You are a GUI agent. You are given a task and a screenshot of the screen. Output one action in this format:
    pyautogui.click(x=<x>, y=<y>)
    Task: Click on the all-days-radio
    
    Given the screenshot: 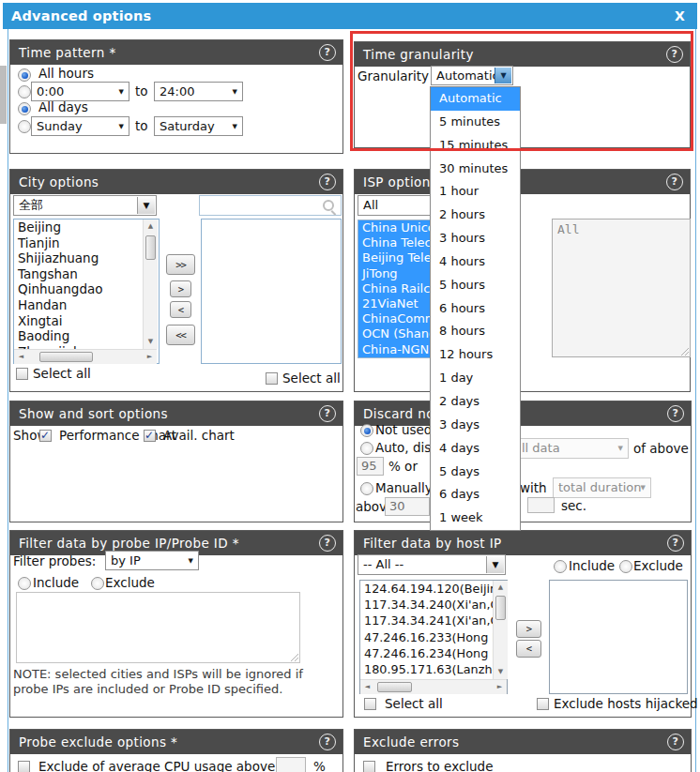 What is the action you would take?
    pyautogui.click(x=24, y=109)
    